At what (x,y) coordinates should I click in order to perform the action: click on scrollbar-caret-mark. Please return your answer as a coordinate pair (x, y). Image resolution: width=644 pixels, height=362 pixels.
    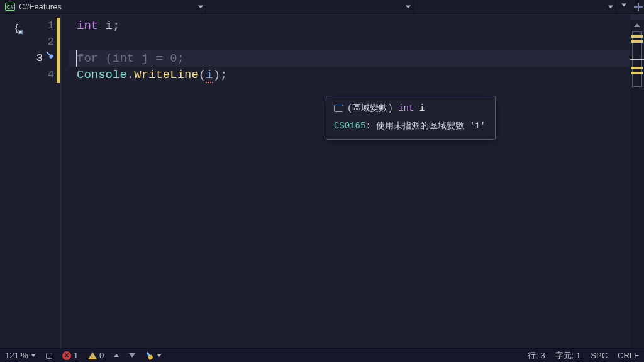
    Looking at the image, I should click on (637, 60).